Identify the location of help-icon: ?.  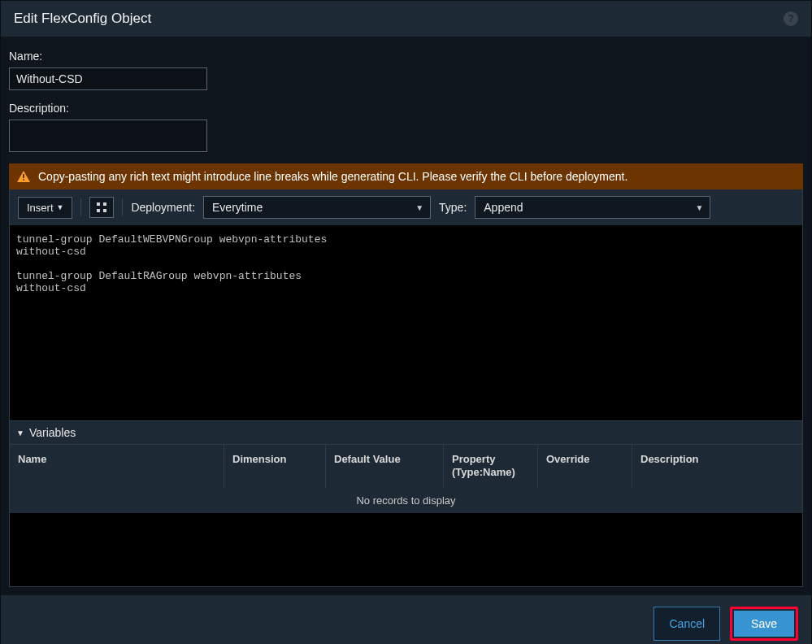
(791, 19).